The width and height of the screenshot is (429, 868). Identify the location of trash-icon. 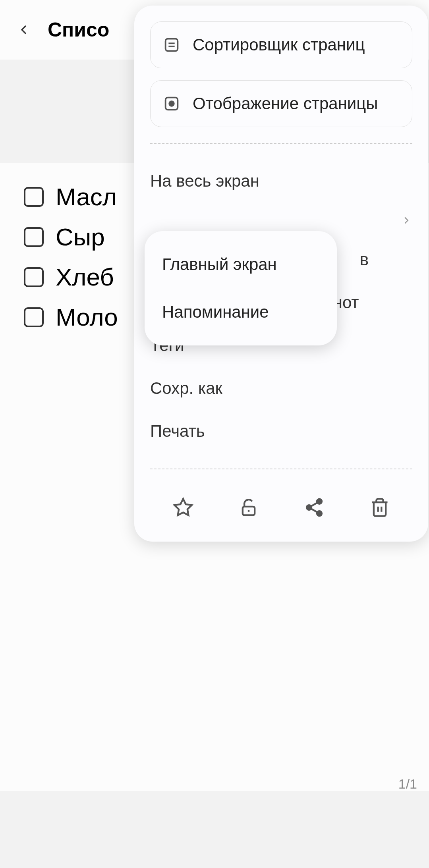
(380, 507).